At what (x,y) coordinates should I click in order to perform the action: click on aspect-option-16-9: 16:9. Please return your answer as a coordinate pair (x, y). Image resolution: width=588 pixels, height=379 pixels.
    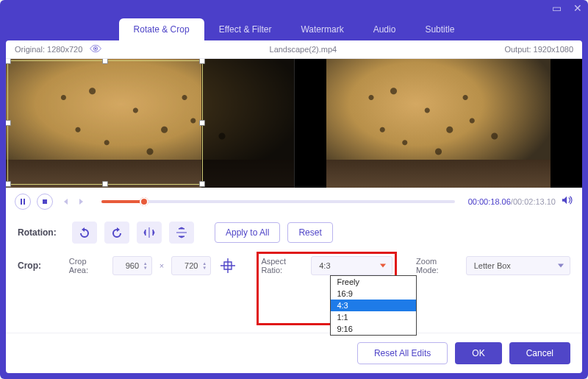
    Looking at the image, I should click on (373, 294).